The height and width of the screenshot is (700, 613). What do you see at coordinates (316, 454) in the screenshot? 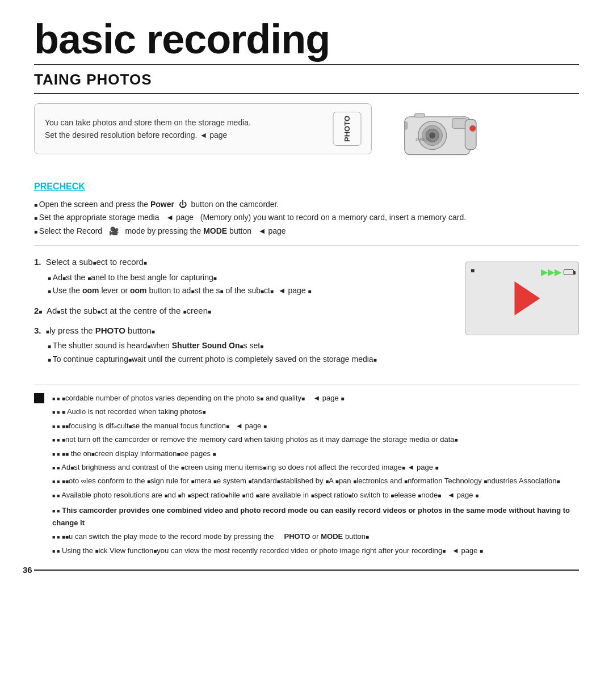
I see `note-item-5: ■ ■■ the on■creen display information■ee…` at bounding box center [316, 454].